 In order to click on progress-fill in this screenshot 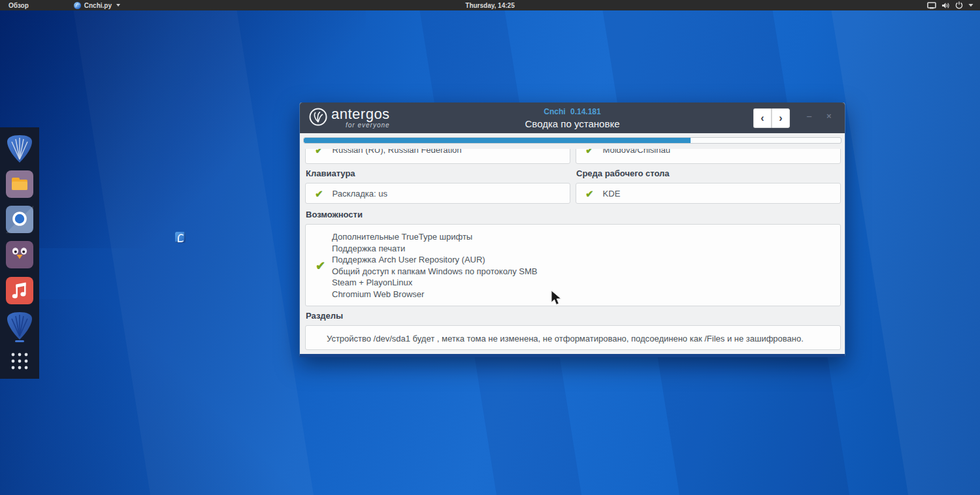, I will do `click(497, 140)`.